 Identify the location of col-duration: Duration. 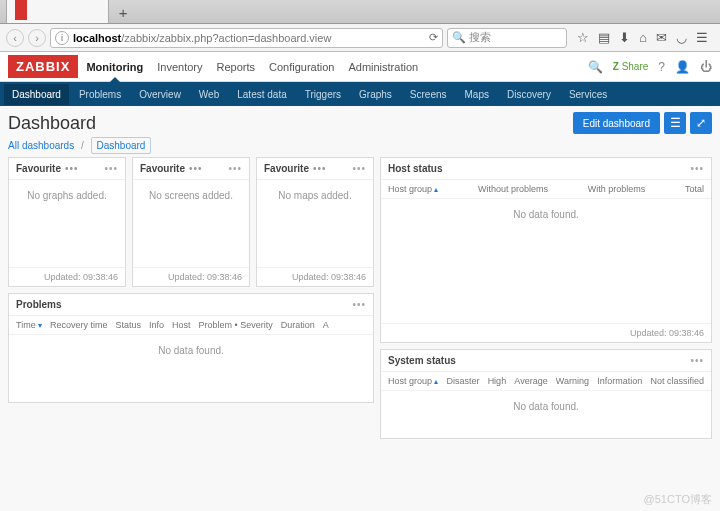
(298, 325).